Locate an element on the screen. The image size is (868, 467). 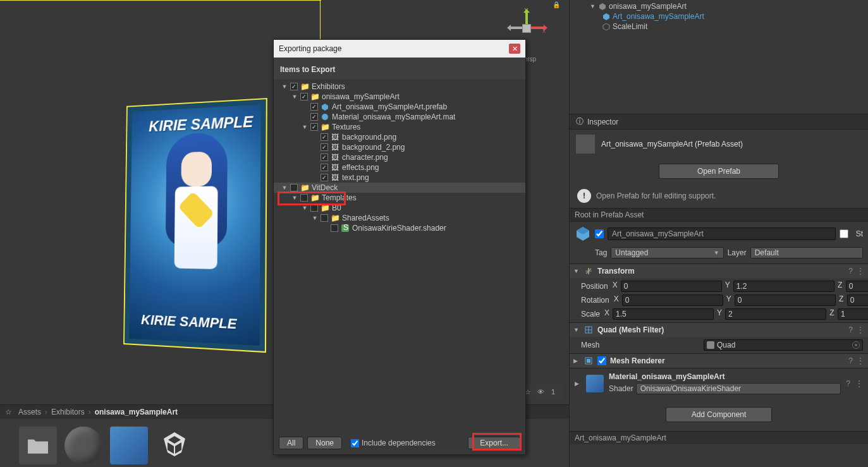
open-prefab-button: Open Prefab is located at coordinates (719, 171).